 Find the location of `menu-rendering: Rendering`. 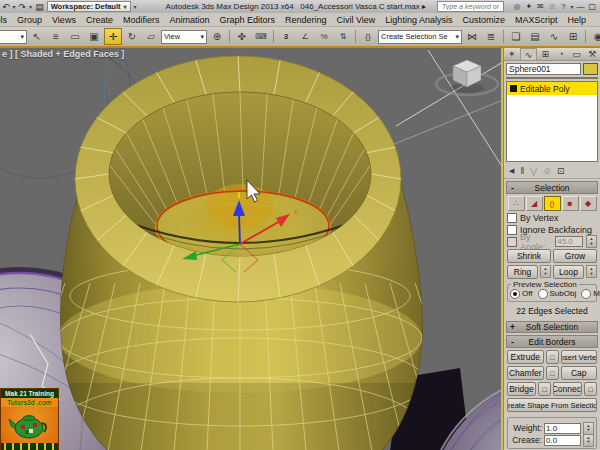

menu-rendering: Rendering is located at coordinates (306, 20).